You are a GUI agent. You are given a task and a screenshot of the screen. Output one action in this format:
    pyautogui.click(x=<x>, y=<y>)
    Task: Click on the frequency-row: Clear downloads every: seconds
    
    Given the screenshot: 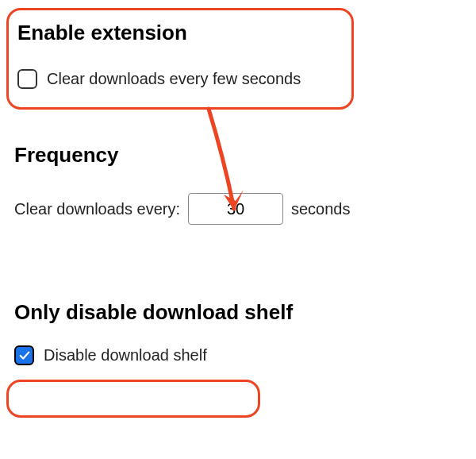 What is the action you would take?
    pyautogui.click(x=245, y=209)
    